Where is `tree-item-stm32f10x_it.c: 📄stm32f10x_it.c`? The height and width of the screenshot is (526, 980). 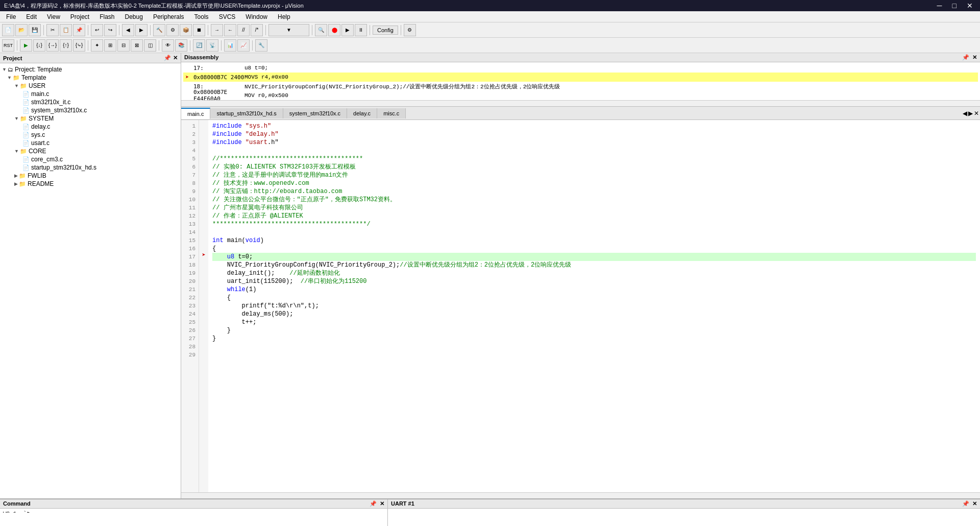 tree-item-stm32f10x_it.c: 📄stm32f10x_it.c is located at coordinates (90, 102).